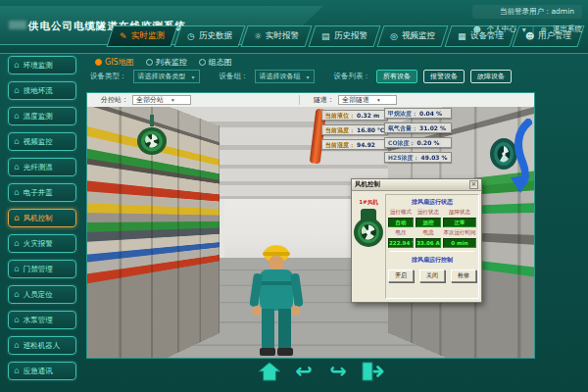 This screenshot has height=392, width=588. I want to click on sidebar-item-water-pump: ⌂水泵管理, so click(42, 319).